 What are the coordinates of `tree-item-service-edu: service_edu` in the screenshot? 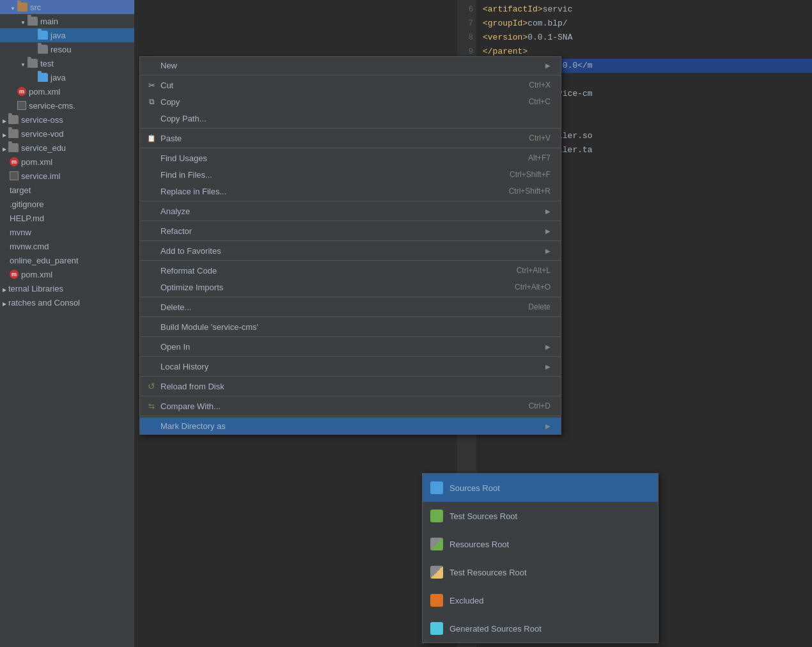 It's located at (67, 148).